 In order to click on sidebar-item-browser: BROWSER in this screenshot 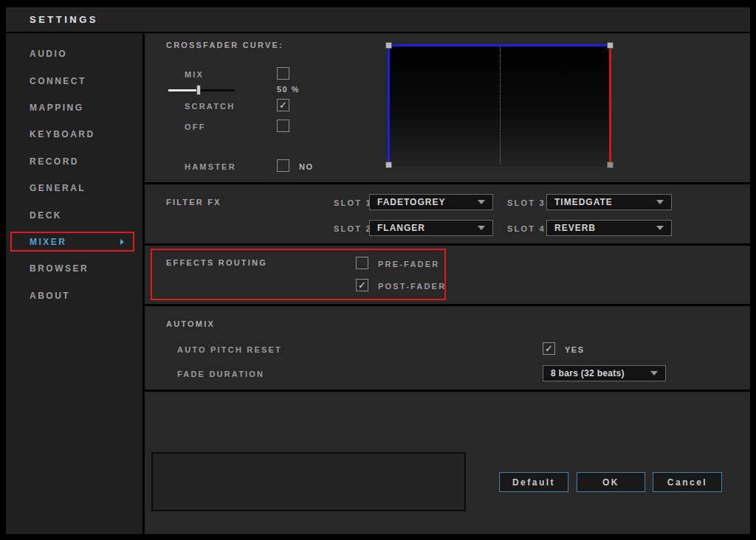, I will do `click(74, 269)`.